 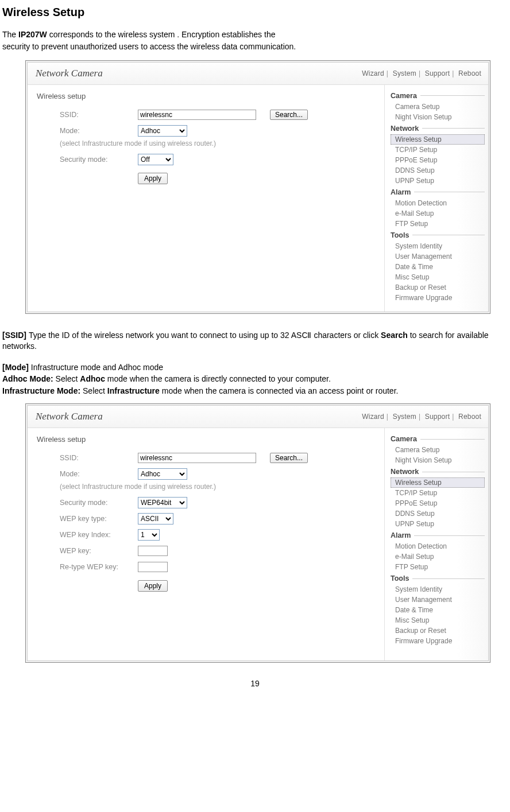 What do you see at coordinates (99, 519) in the screenshot?
I see `label-wep-type: WEP key type:` at bounding box center [99, 519].